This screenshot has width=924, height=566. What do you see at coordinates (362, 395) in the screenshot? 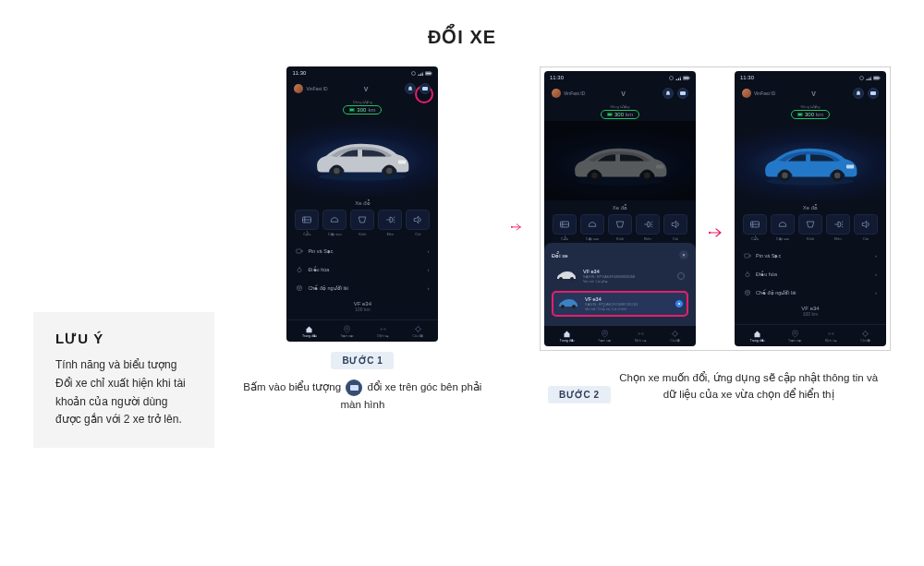
I see `step1-text: Bấm vào biểu tượng đổi xe trên góc bên p…` at bounding box center [362, 395].